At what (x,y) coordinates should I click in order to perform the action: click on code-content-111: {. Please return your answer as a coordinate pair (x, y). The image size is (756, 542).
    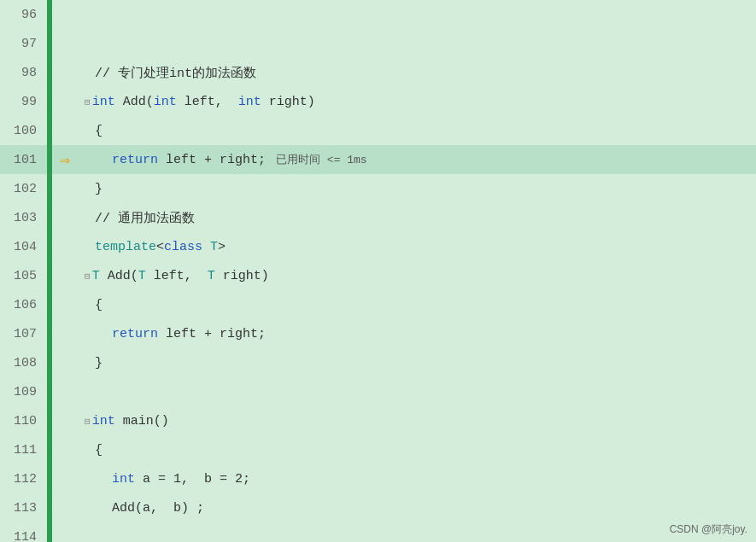
    Looking at the image, I should click on (417, 451).